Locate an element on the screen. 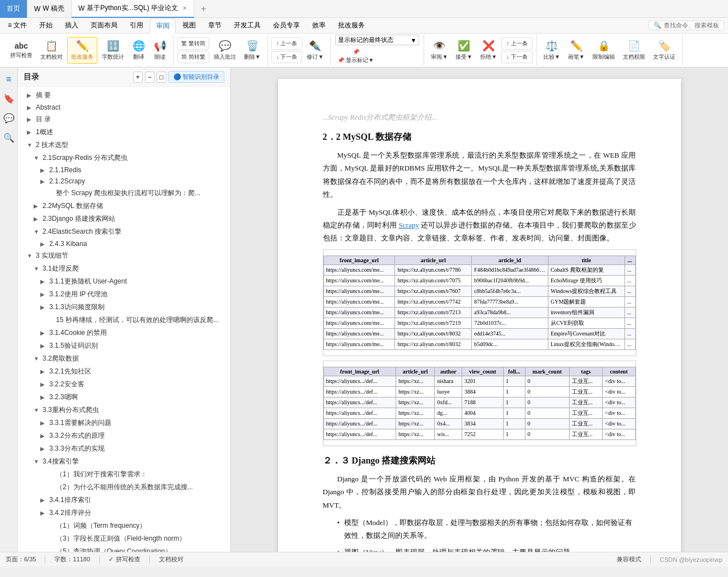  prev-btn: ↑ 上一条 is located at coordinates (287, 44).